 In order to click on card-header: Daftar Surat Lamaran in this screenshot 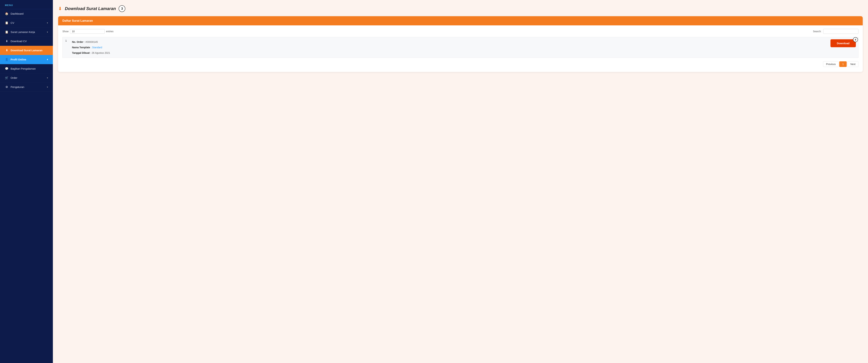, I will do `click(460, 21)`.